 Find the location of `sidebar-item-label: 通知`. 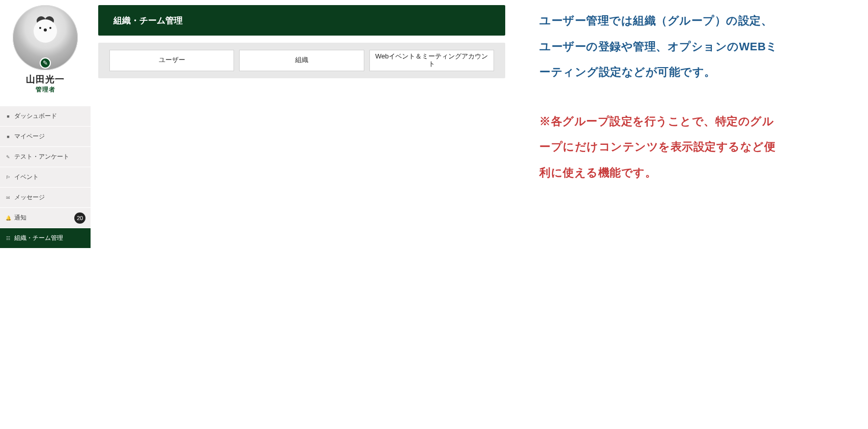

sidebar-item-label: 通知 is located at coordinates (20, 218).